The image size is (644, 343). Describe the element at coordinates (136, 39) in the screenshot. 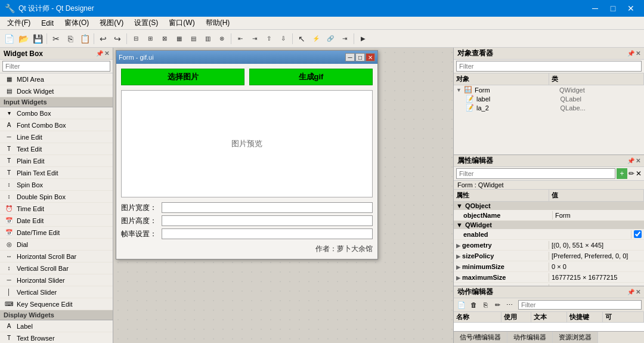

I see `toolbar-layout1: ⊟` at that location.